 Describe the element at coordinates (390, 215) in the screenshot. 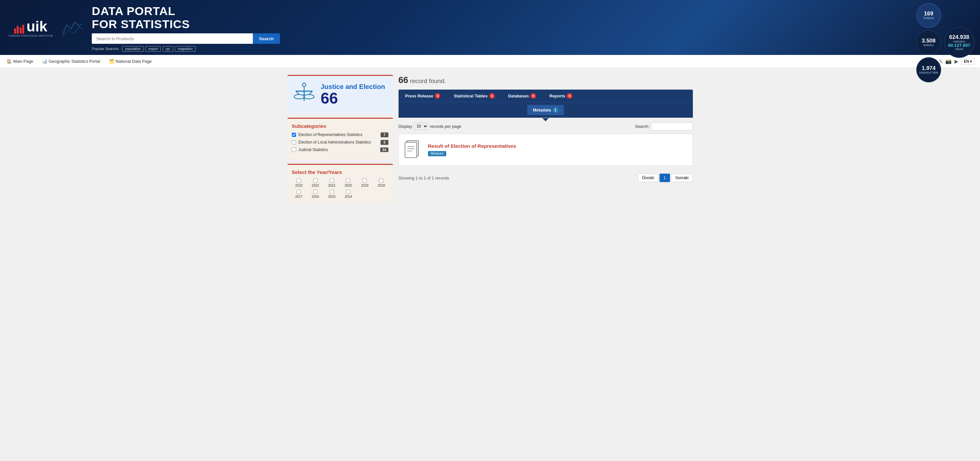

I see `year-item-2021: 2021` at that location.